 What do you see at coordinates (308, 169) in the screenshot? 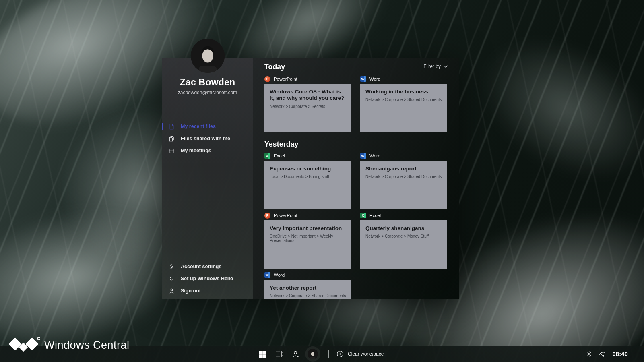
I see `file-title: Expenses or something` at bounding box center [308, 169].